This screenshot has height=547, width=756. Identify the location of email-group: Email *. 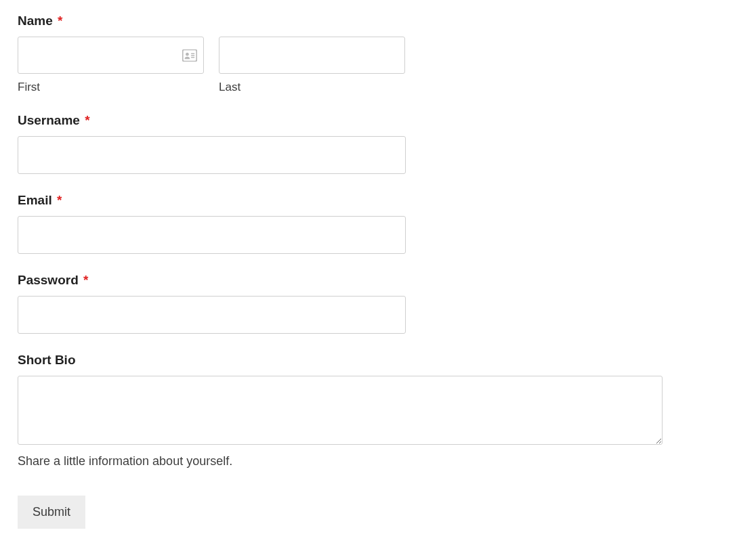
(378, 223).